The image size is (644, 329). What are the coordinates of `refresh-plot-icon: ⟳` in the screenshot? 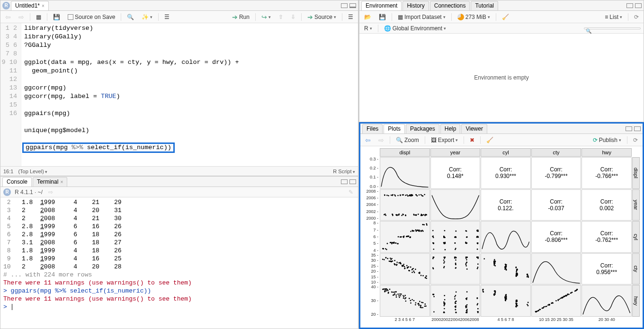 It's located at (635, 140).